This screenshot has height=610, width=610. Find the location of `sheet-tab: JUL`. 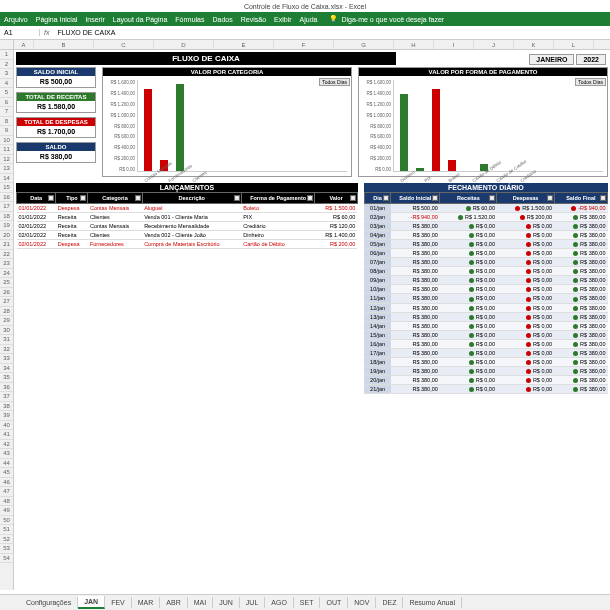

sheet-tab: JUL is located at coordinates (252, 602).